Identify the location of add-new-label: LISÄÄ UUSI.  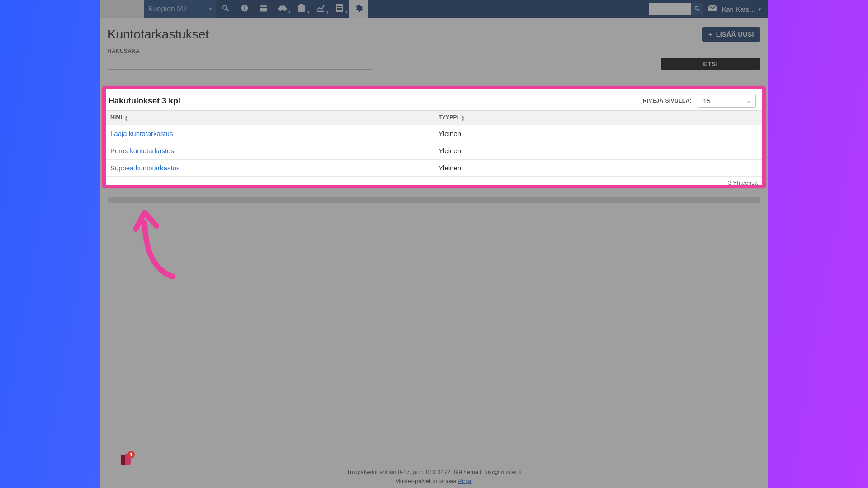
(735, 34).